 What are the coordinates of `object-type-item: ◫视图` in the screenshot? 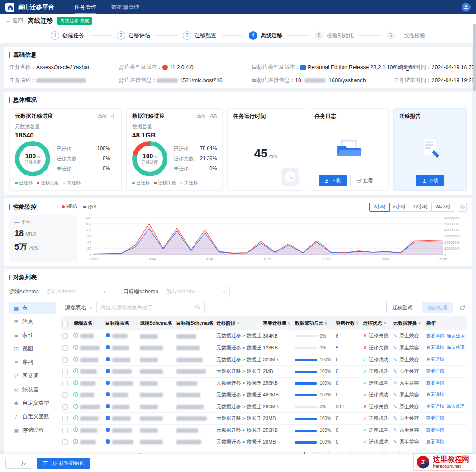 It's located at (33, 349).